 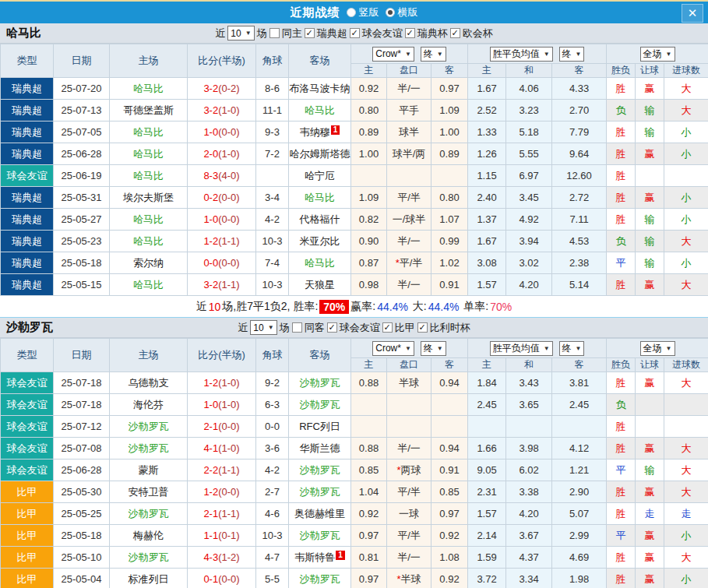 What do you see at coordinates (410, 154) in the screenshot?
I see `handicap-line: 球半/两` at bounding box center [410, 154].